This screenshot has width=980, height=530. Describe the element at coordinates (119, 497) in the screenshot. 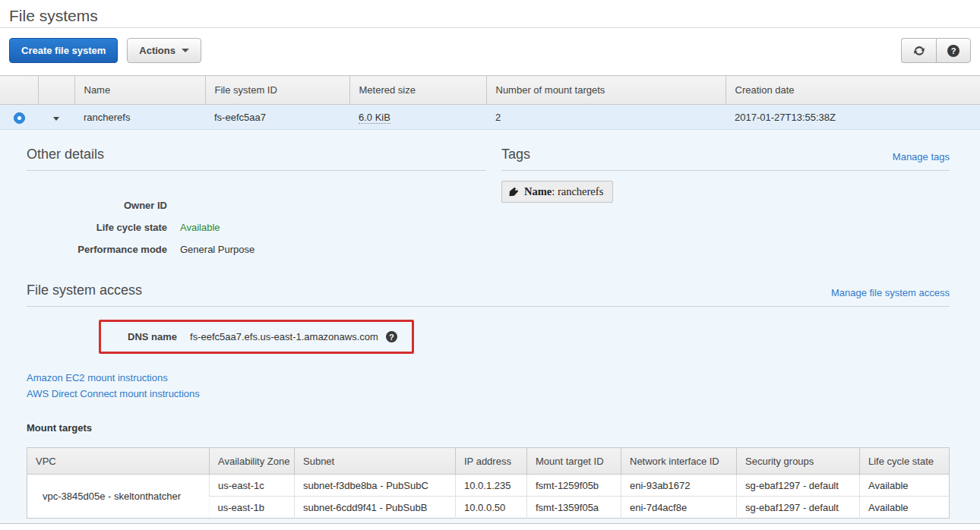

I see `mt-vpc-value: vpc-3845d05e - skeltonthatcher` at that location.